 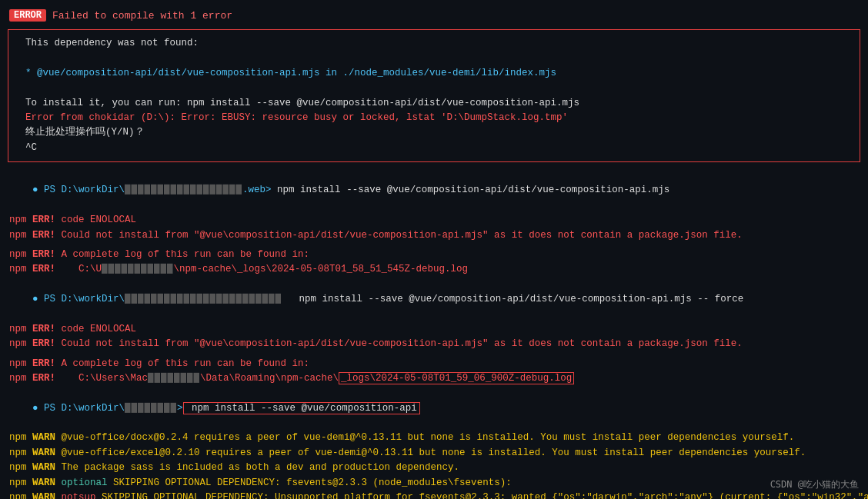 What do you see at coordinates (434, 103) in the screenshot?
I see `error-box-line5: To install it, you can run: npm install …` at bounding box center [434, 103].